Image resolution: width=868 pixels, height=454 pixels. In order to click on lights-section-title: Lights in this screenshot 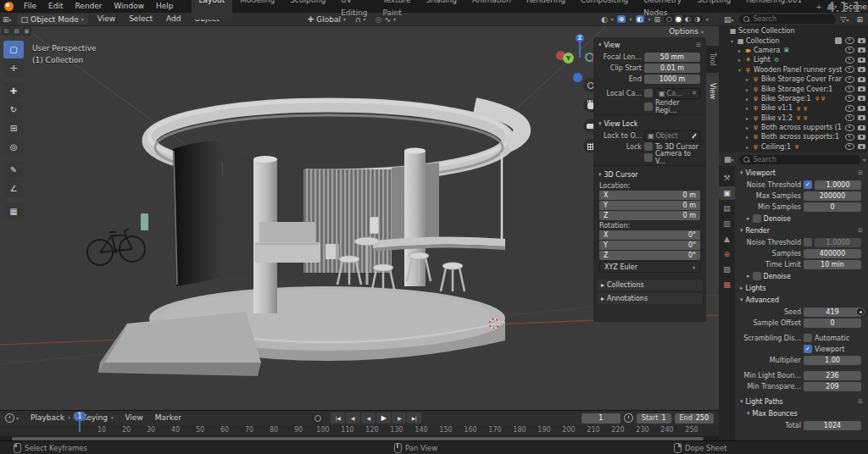, I will do `click(756, 288)`.